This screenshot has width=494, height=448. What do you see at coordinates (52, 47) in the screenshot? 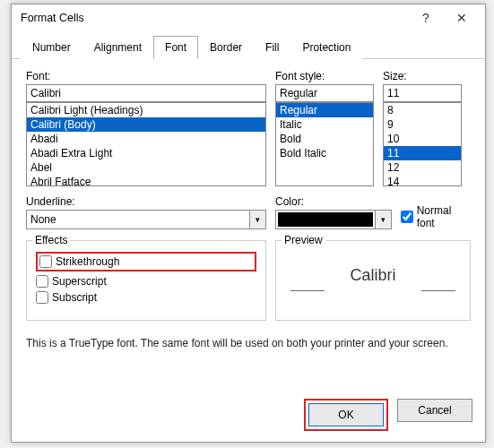
I see `tab-number: Number` at bounding box center [52, 47].